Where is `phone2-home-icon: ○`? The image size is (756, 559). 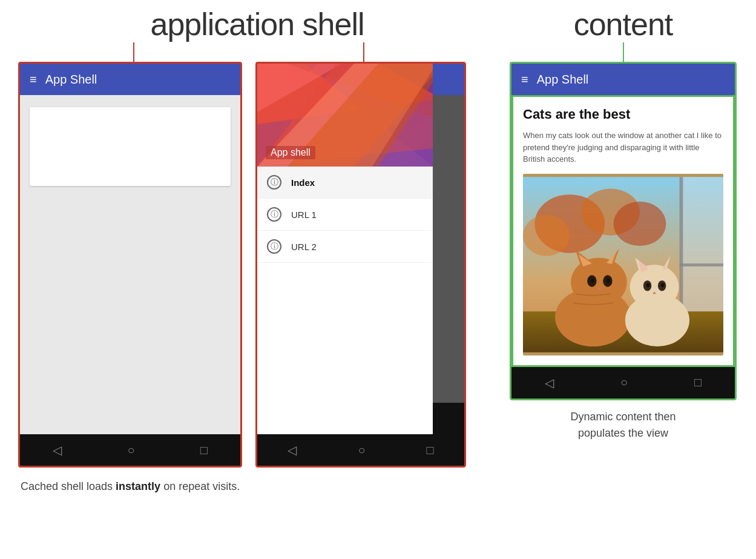
phone2-home-icon: ○ is located at coordinates (361, 451).